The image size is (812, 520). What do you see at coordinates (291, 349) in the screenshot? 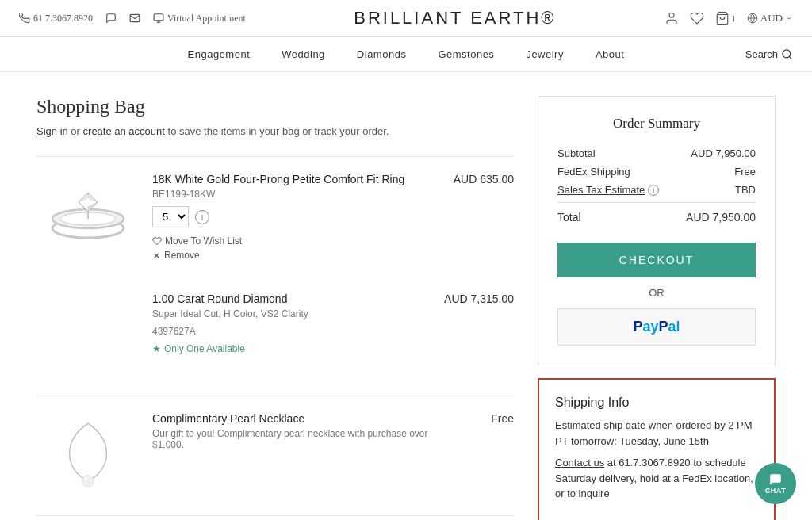
I see `availability-badge: ★ Only One Available` at bounding box center [291, 349].